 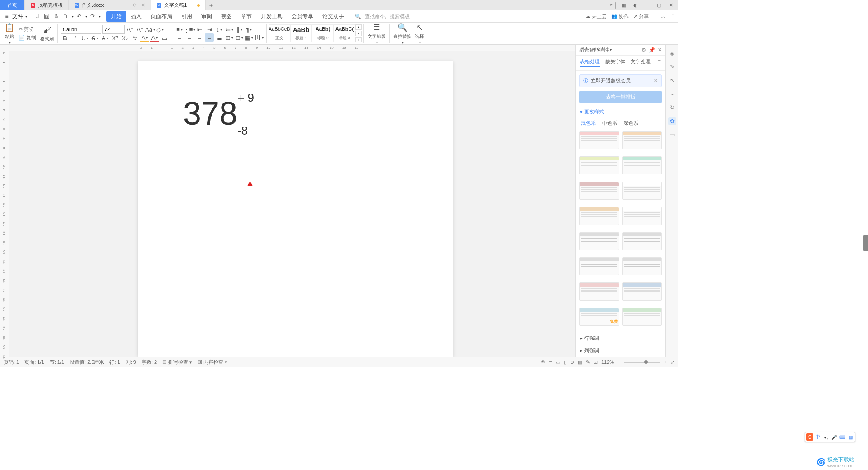 I want to click on tab-close-icon: ✕, so click(x=143, y=5).